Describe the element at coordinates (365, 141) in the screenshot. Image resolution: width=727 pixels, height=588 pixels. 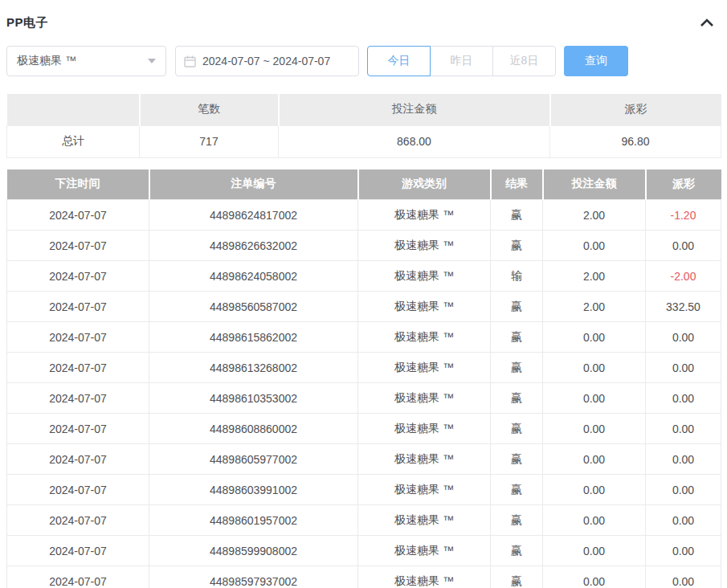
I see `summary-total-row: 总计 717 868.00 96.80` at that location.